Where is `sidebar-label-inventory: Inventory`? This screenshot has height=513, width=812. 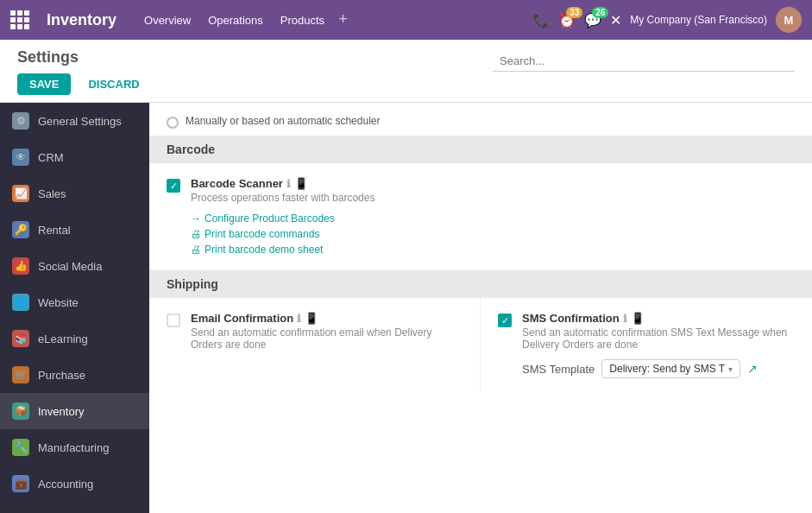 sidebar-label-inventory: Inventory is located at coordinates (60, 411).